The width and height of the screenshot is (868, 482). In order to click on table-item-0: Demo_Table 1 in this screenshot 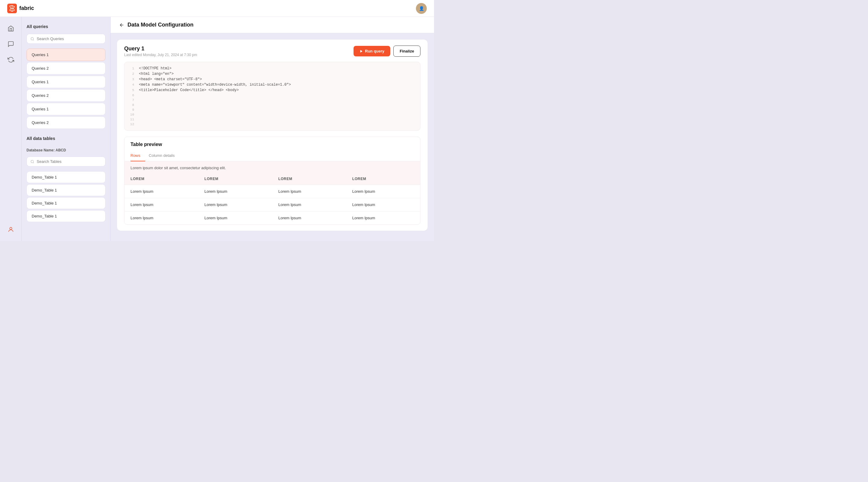, I will do `click(66, 177)`.